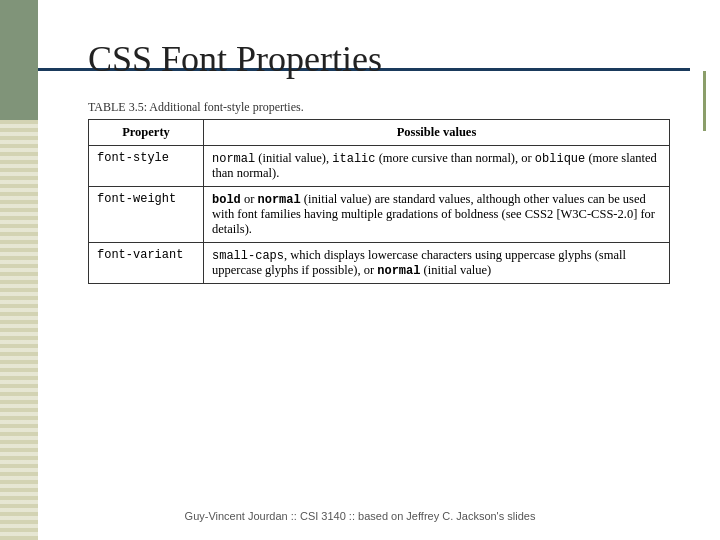  Describe the element at coordinates (379, 59) in the screenshot. I see `page-title: CSS Font Properties` at that location.